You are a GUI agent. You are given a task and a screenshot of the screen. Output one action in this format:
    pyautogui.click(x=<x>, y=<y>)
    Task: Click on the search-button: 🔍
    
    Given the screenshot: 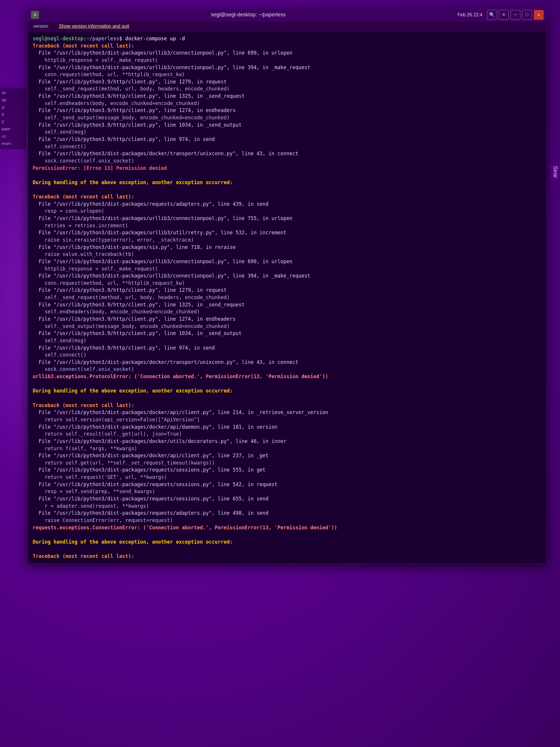 What is the action you would take?
    pyautogui.click(x=492, y=15)
    